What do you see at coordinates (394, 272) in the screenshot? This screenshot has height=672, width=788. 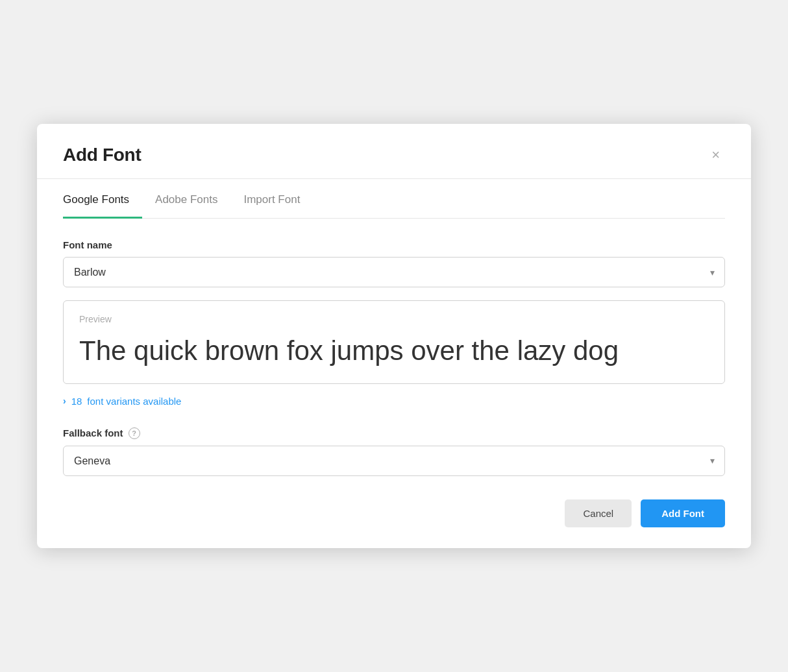 I see `font-name-select: Barlow Roboto Open Sans Lato Montserrat` at bounding box center [394, 272].